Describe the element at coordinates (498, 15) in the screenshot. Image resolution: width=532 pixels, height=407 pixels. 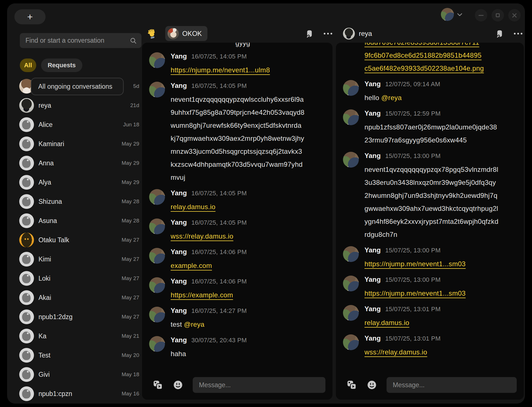
I see `maximize-button` at that location.